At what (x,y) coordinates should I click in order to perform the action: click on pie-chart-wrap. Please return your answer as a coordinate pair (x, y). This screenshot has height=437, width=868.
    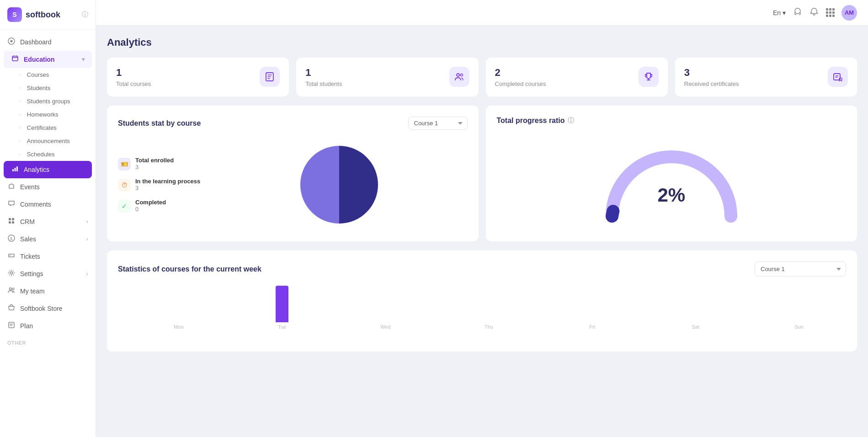
    Looking at the image, I should click on (339, 185).